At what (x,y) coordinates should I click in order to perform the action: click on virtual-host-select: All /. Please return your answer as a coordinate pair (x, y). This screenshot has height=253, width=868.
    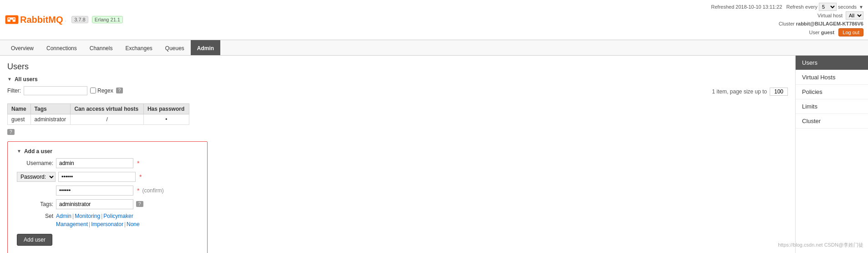
    Looking at the image, I should click on (855, 15).